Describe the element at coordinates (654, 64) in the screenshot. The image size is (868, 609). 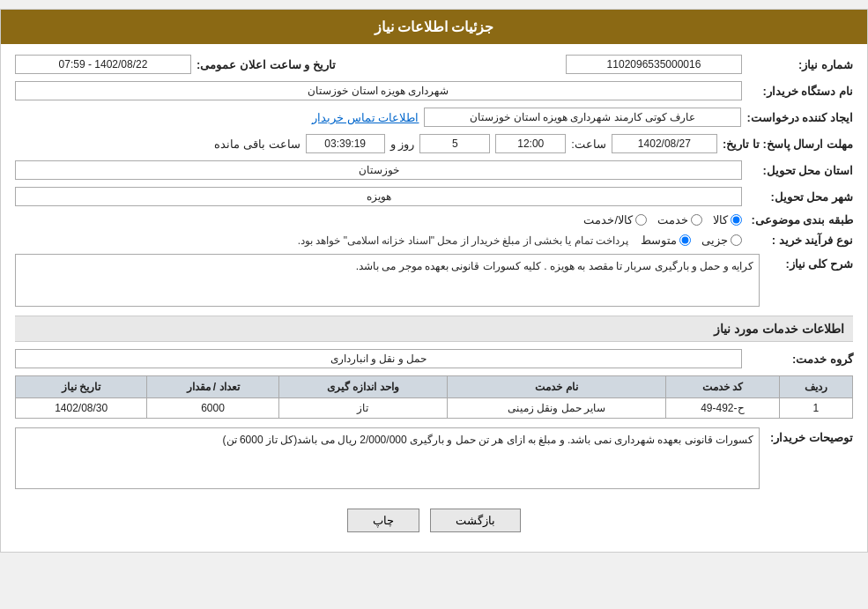
I see `shomara-niaz-value: 1102096535000016` at that location.